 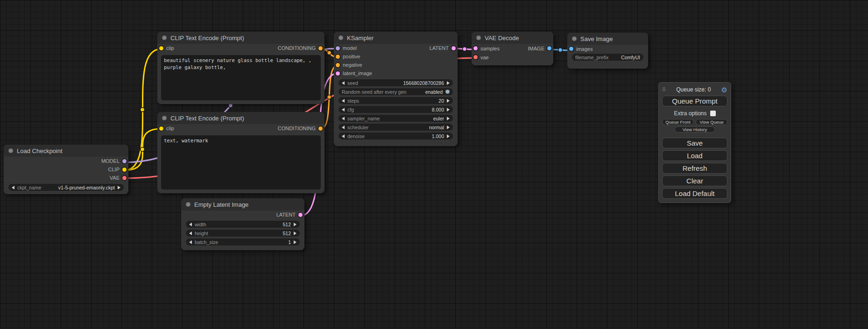 What do you see at coordinates (513, 38) in the screenshot?
I see `node-title-bar: VAE Decode` at bounding box center [513, 38].